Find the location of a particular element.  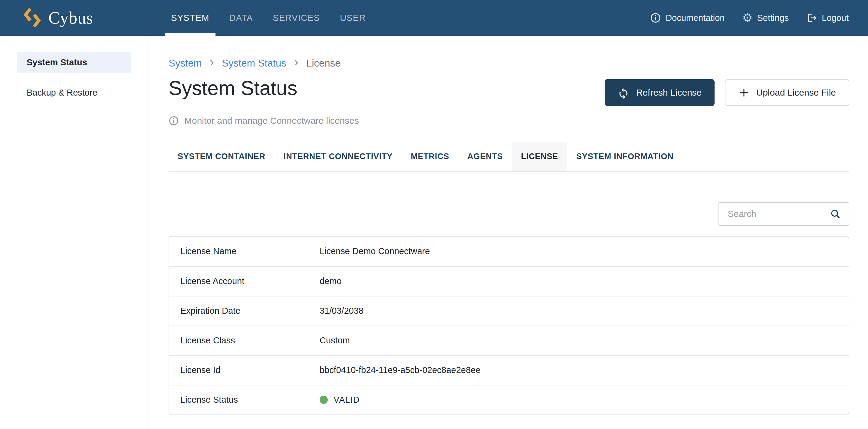

nav-item-system: SYSTEM is located at coordinates (190, 18).